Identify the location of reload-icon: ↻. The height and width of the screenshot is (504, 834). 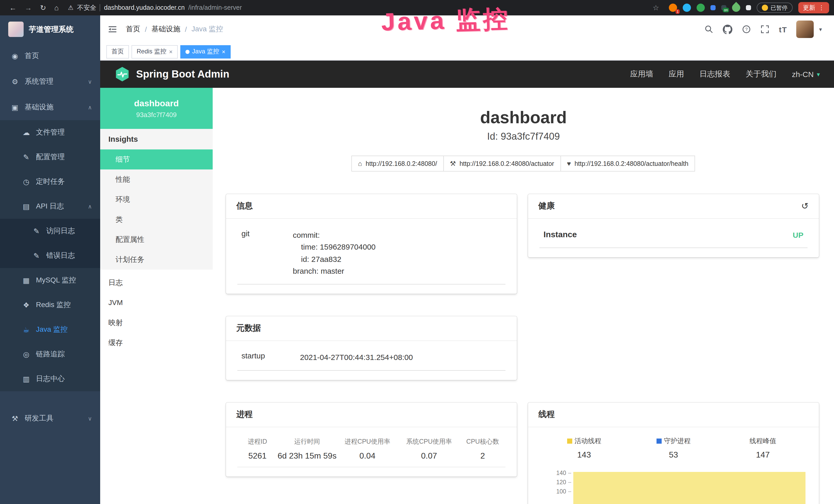
(43, 8).